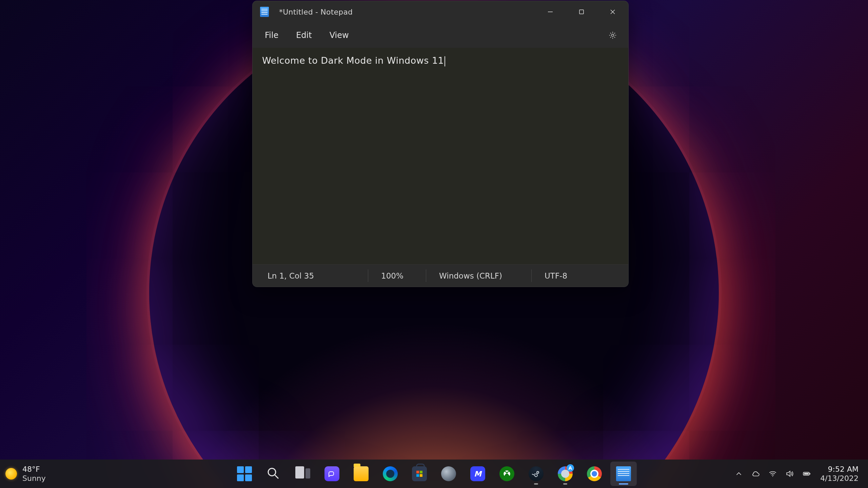  I want to click on wifi-icon, so click(773, 474).